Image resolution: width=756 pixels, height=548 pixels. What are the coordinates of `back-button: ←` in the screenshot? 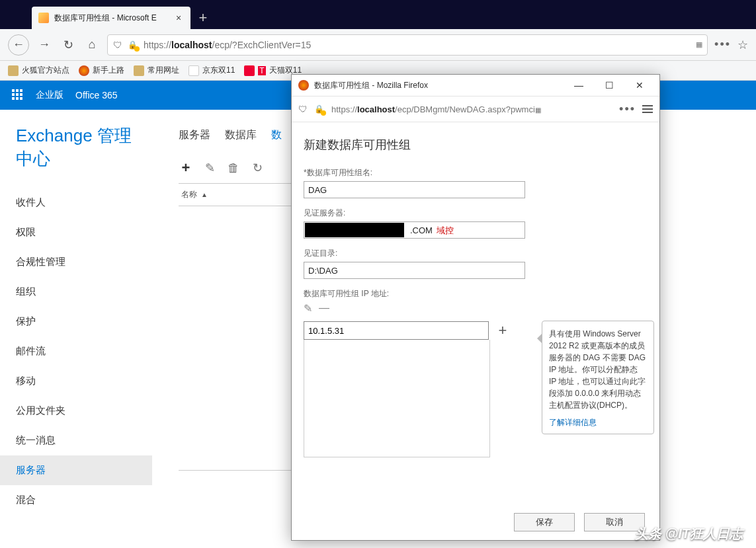 It's located at (19, 45).